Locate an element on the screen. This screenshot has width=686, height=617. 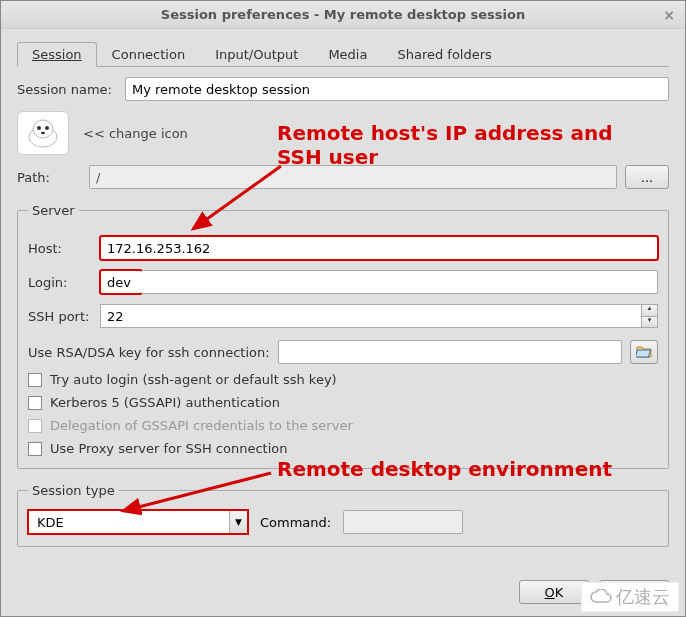
session-icon is located at coordinates (43, 133).